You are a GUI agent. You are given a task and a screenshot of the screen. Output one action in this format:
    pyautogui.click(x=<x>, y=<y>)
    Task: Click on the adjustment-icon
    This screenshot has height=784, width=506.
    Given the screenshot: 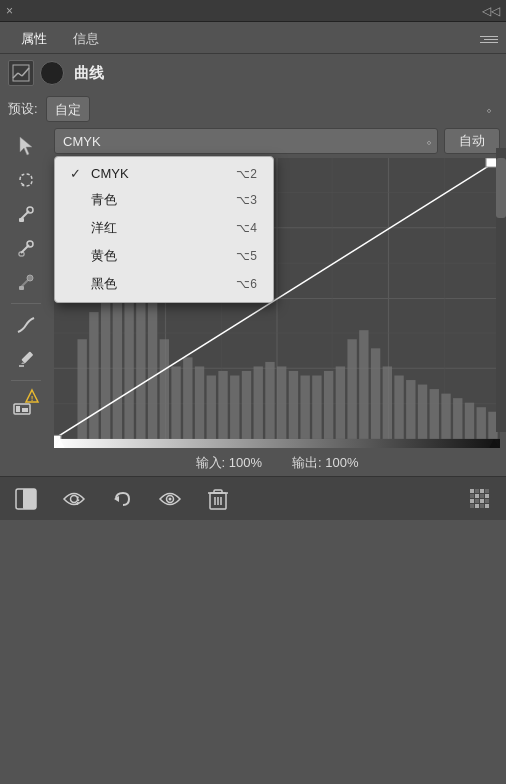 What is the action you would take?
    pyautogui.click(x=21, y=73)
    